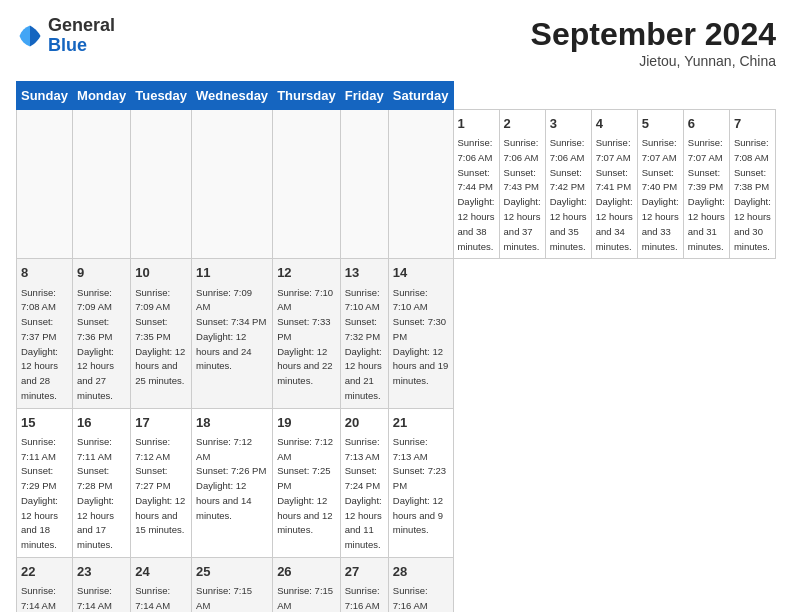  Describe the element at coordinates (522, 194) in the screenshot. I see `day-info: Sunrise: 7:06 AMSunset: 7:43 PMDaylight:…` at that location.